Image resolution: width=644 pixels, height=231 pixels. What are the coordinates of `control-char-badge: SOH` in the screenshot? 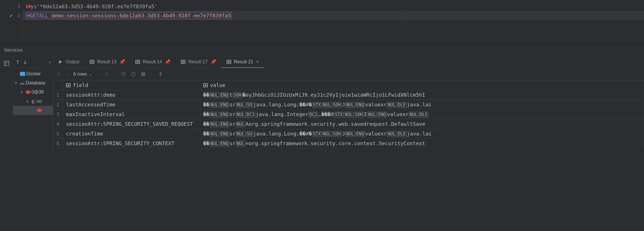 It's located at (359, 115).